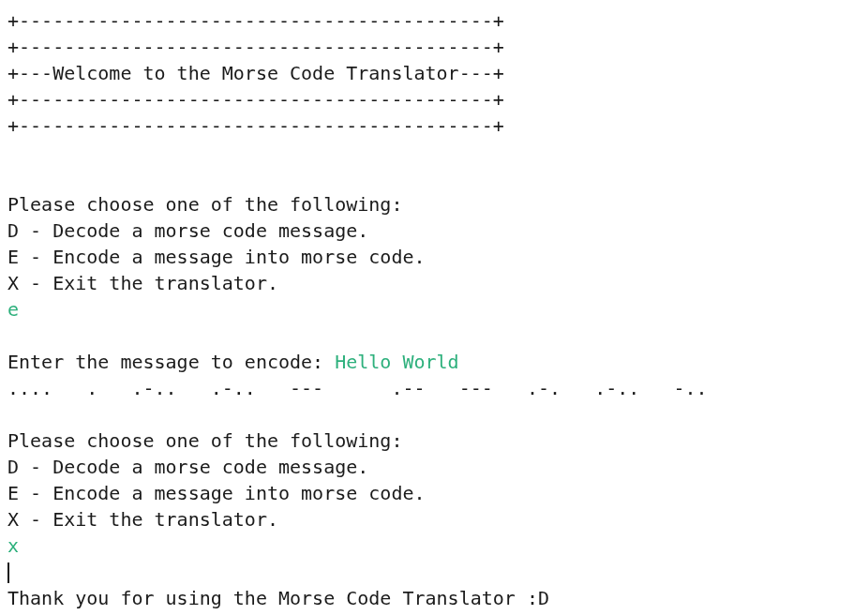  Describe the element at coordinates (171, 362) in the screenshot. I see `encode-prompt: Enter the message to encode:` at that location.